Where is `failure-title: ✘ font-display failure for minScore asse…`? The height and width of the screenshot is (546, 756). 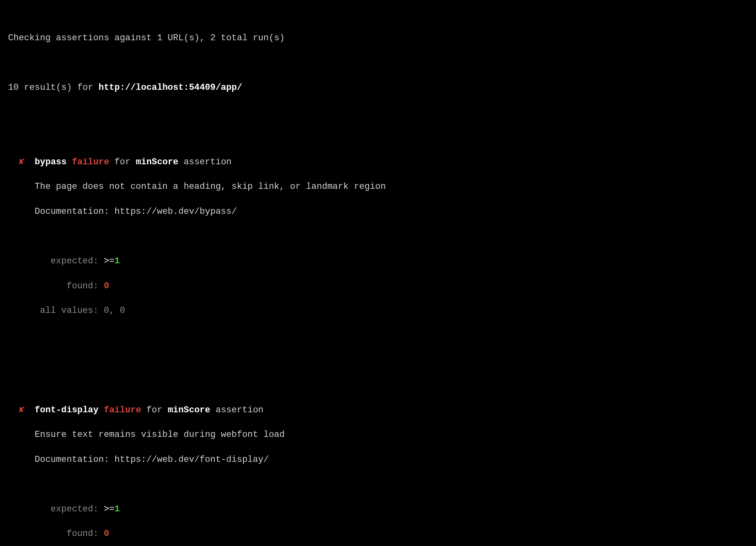
failure-title: ✘ font-display failure for minScore asse… is located at coordinates (378, 411).